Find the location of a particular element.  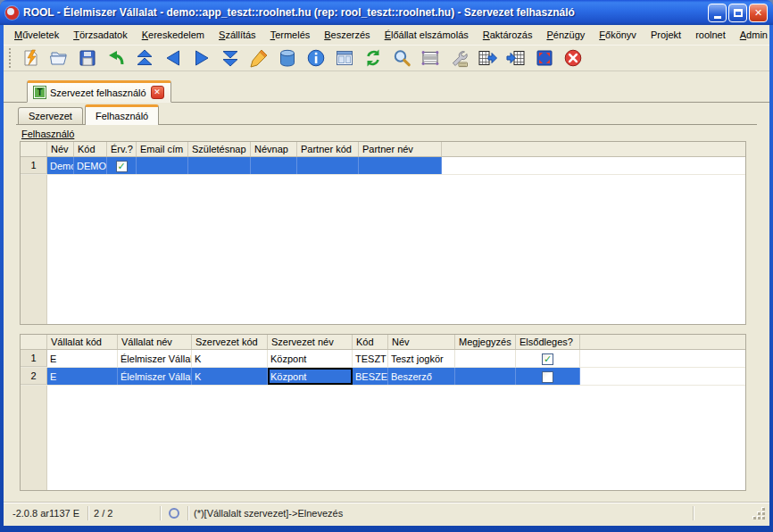

menu-item-beszerzes: Beszerzés is located at coordinates (346, 35).